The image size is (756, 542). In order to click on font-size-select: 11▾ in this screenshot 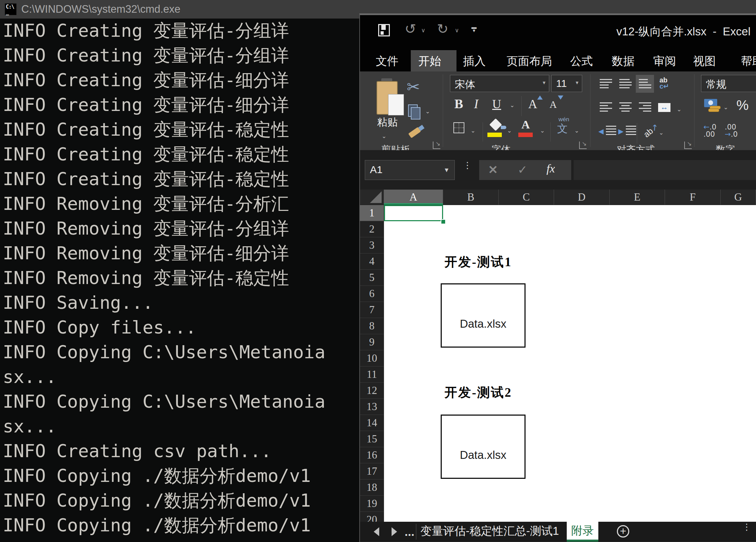, I will do `click(567, 83)`.